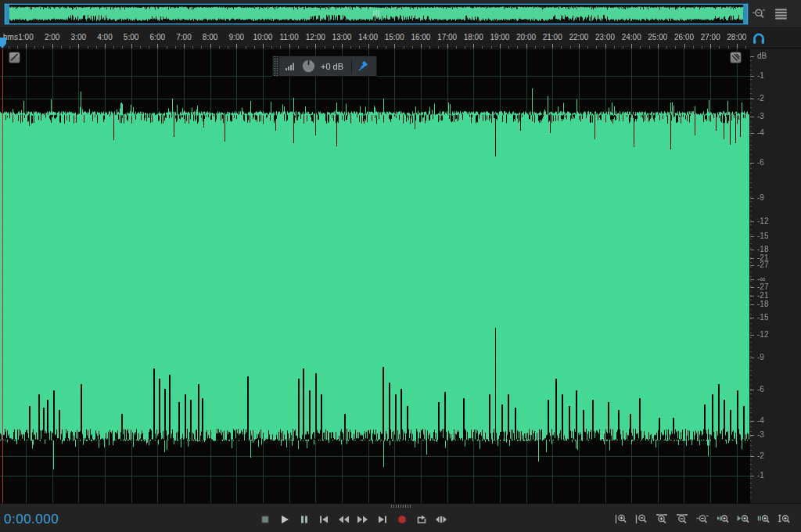  I want to click on timeline-ruler: hms 1:002:003:004:005:006:007:008:009:00…, so click(375, 39).